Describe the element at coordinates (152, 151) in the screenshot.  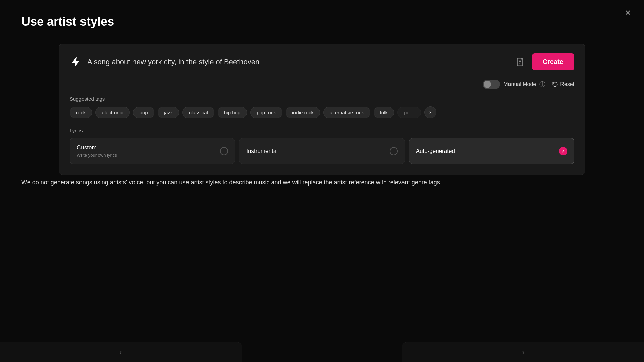
I see `lyrics-option-custom: Custom Write your own lyrics` at that location.